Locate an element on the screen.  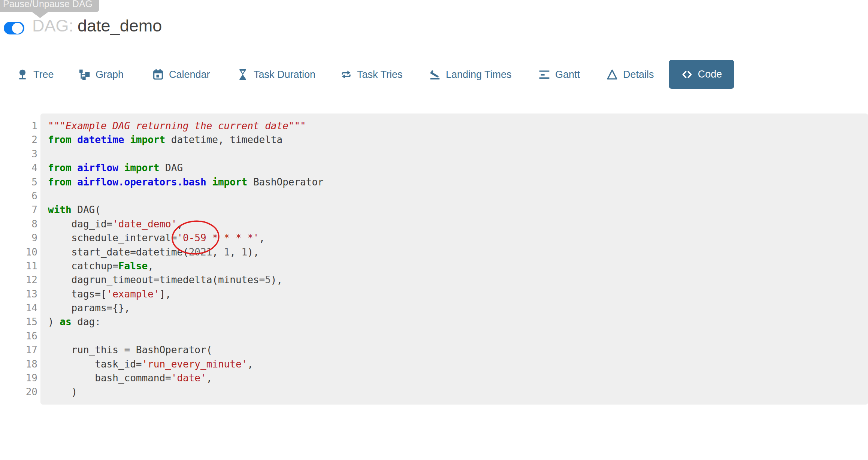
code-line-20: 20 ) is located at coordinates (434, 392).